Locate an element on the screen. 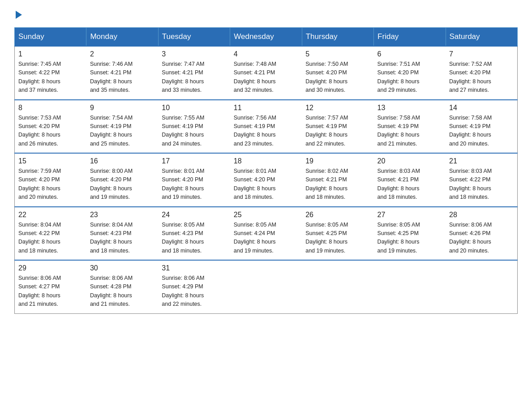  day-info: Sunrise: 7:45 AM Sunset: 4:22 PM Dayligh… is located at coordinates (51, 77).